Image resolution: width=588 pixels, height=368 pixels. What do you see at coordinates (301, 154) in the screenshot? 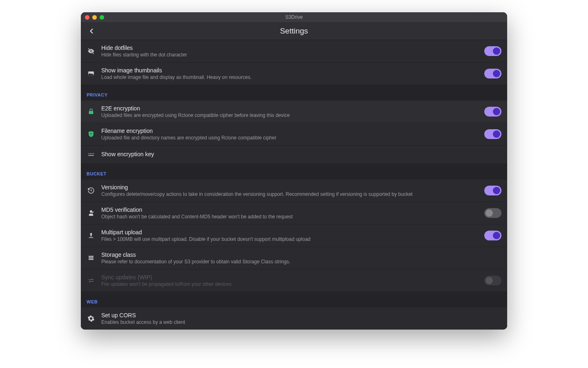
I see `row-title: Show encryption key` at bounding box center [301, 154].